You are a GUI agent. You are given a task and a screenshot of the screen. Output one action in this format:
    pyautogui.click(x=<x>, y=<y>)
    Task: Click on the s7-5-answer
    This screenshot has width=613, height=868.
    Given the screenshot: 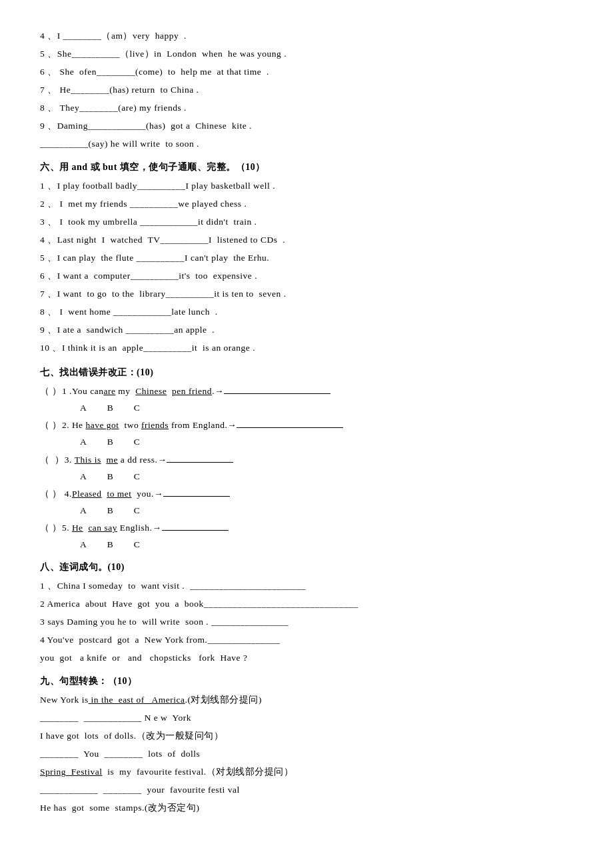 What is the action you would take?
    pyautogui.click(x=195, y=531)
    